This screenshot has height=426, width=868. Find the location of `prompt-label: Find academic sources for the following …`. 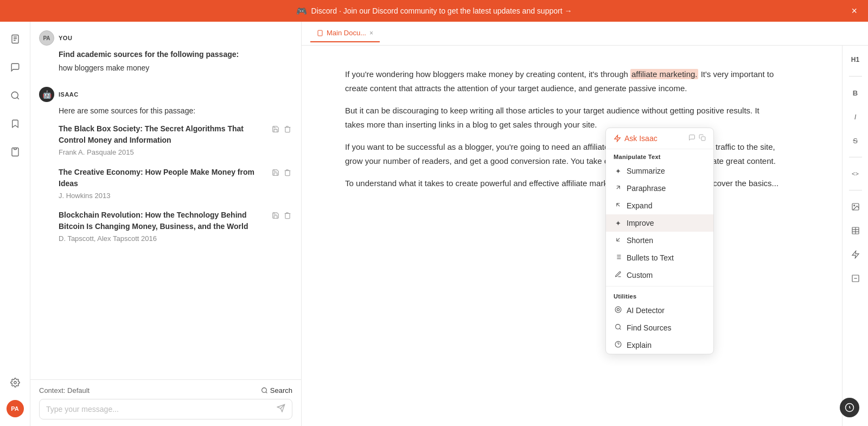

prompt-label: Find academic sources for the following … is located at coordinates (176, 54).